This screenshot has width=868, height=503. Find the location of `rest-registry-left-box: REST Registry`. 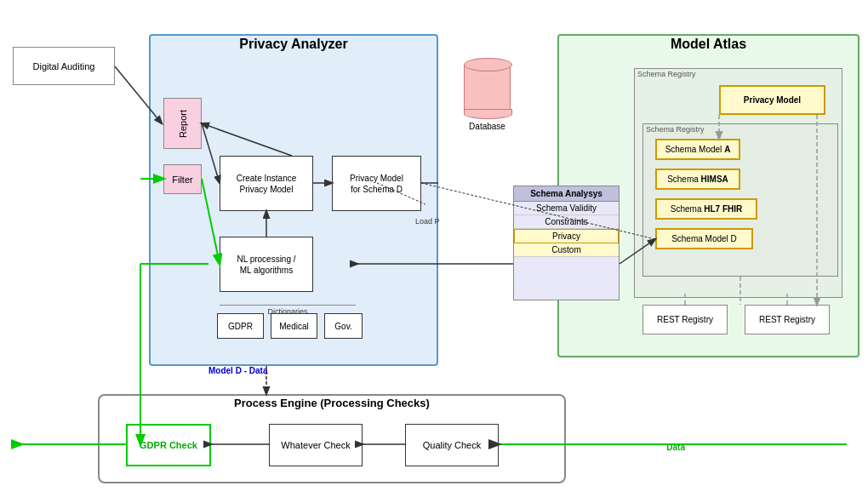

rest-registry-left-box: REST Registry is located at coordinates (685, 320).